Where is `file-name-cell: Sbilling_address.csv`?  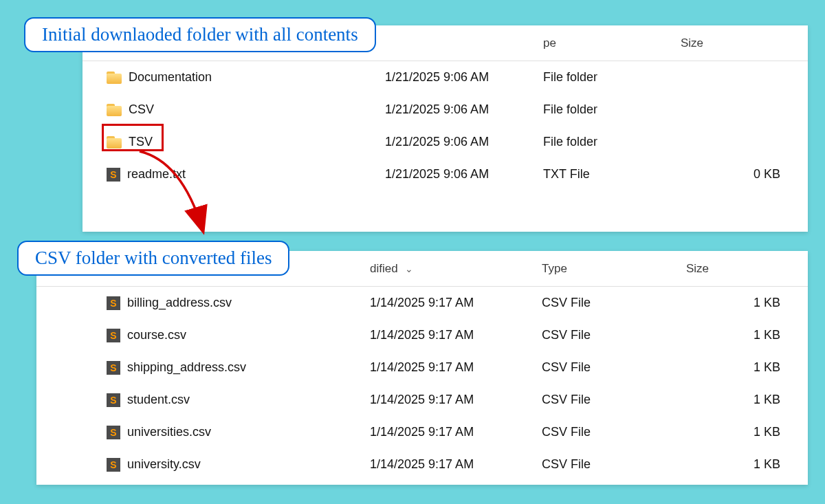 file-name-cell: Sbilling_address.csv is located at coordinates (204, 303).